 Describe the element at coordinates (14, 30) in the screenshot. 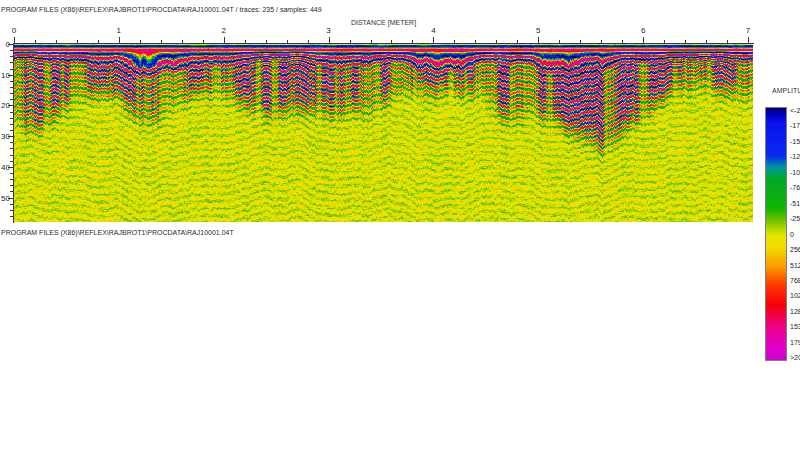

I see `top-axis-tick-label: 0` at that location.